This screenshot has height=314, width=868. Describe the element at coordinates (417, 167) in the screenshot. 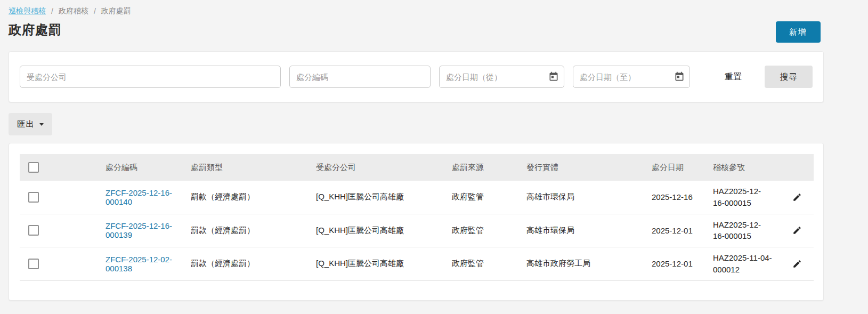

I see `table-header-row: 處分編碼 處罰類型 受處分公司 處罰來源 發行實體 處分日期 稽核參攷` at that location.